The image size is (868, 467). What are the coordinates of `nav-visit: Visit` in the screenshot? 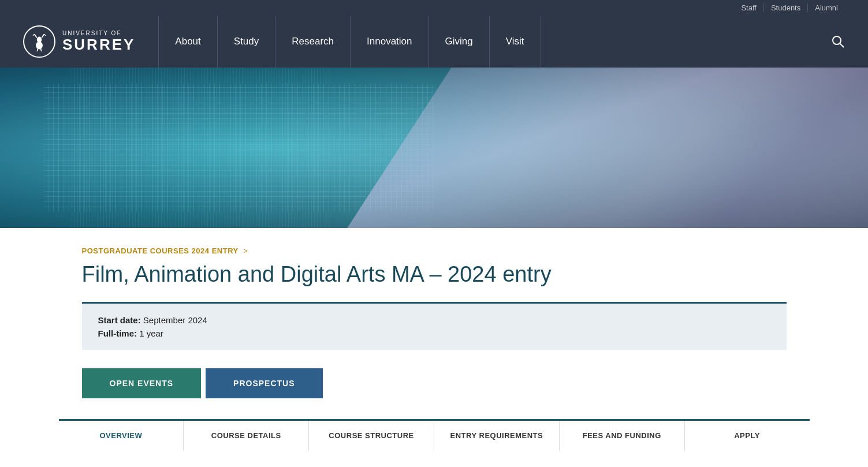 It's located at (515, 42).